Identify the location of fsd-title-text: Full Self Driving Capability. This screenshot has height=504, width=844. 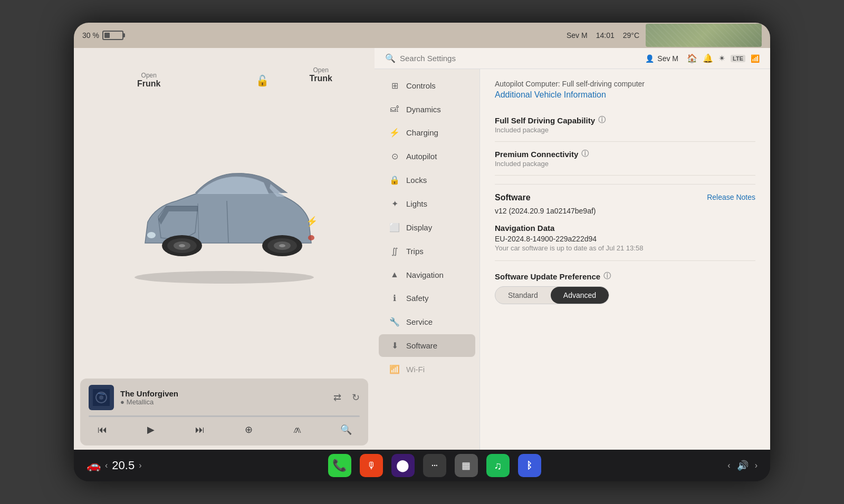
(545, 120).